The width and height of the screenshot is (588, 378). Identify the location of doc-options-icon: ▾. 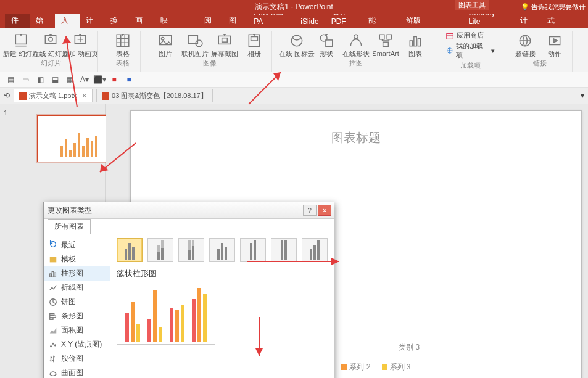
(582, 96).